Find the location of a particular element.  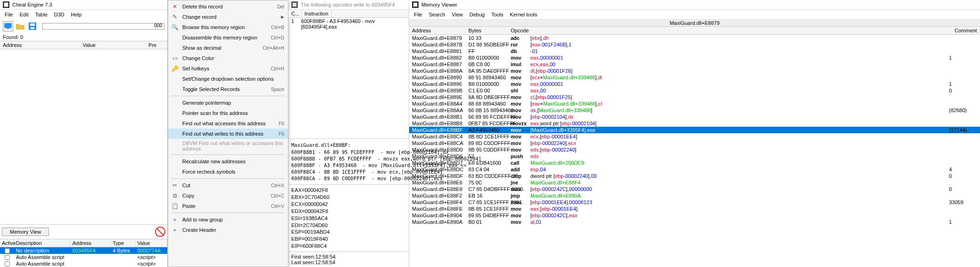

menu-item: Pointer scan for this address is located at coordinates (228, 113).